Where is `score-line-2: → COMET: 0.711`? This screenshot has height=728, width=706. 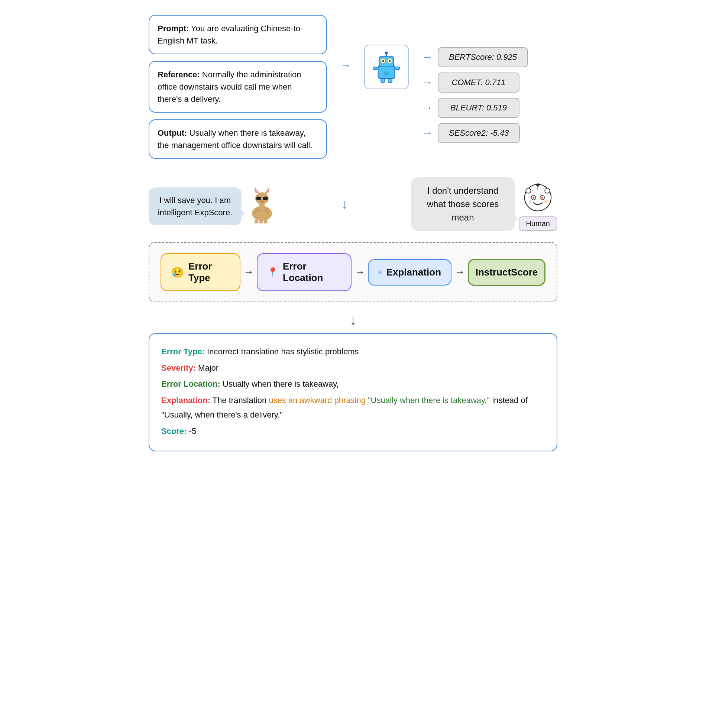 score-line-2: → COMET: 0.711 is located at coordinates (474, 83).